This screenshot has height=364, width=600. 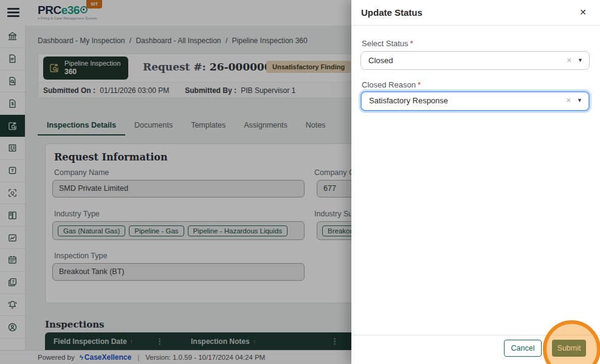 What do you see at coordinates (381, 61) in the screenshot?
I see `select-status-value: Closed` at bounding box center [381, 61].